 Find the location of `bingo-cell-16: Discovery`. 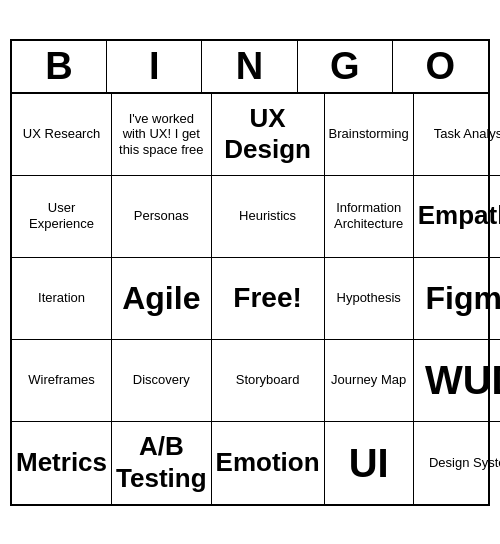

bingo-cell-16: Discovery is located at coordinates (162, 381).